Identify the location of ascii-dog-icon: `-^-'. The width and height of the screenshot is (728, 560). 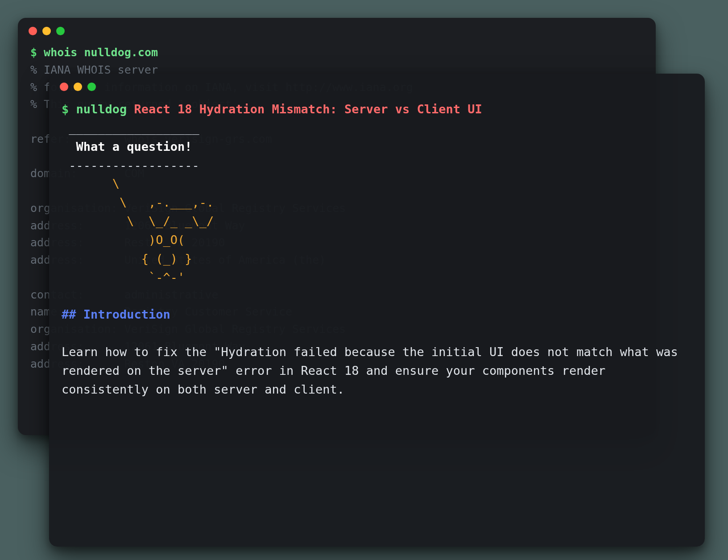
(123, 278).